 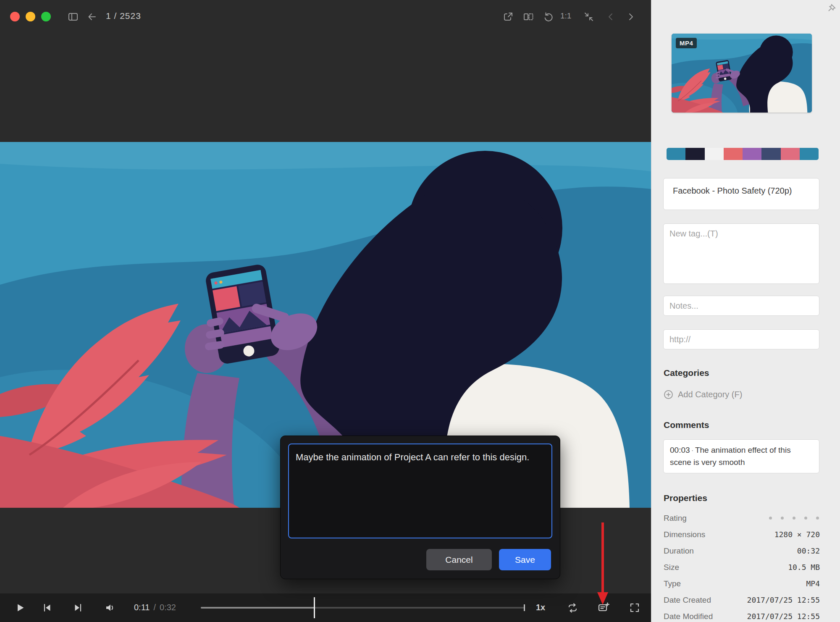 What do you see at coordinates (741, 306) in the screenshot?
I see `notes-input` at bounding box center [741, 306].